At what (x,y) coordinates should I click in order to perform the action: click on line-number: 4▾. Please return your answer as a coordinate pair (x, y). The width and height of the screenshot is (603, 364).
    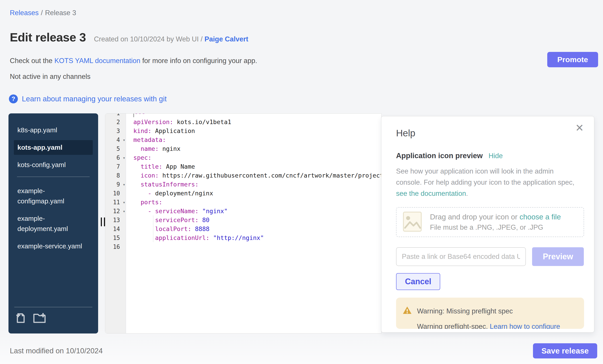
    Looking at the image, I should click on (116, 140).